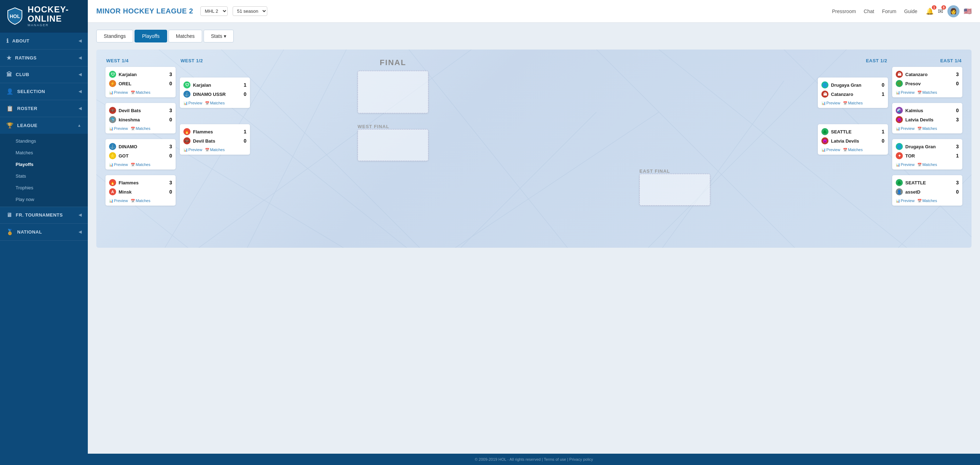 The image size is (980, 465). I want to click on sidebar-item-fr-tournaments: 🖥 FR. TOURNAMENTS ◀, so click(44, 215).